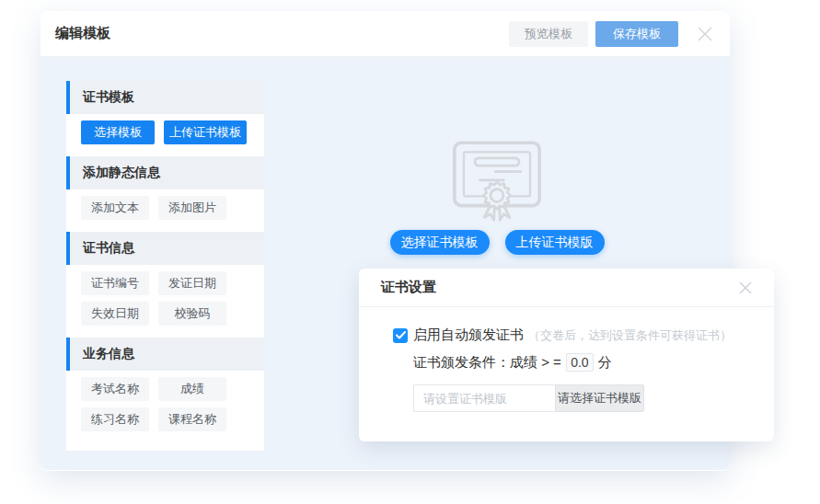 The image size is (820, 504). What do you see at coordinates (400, 336) in the screenshot?
I see `auto-issue-checkbox` at bounding box center [400, 336].